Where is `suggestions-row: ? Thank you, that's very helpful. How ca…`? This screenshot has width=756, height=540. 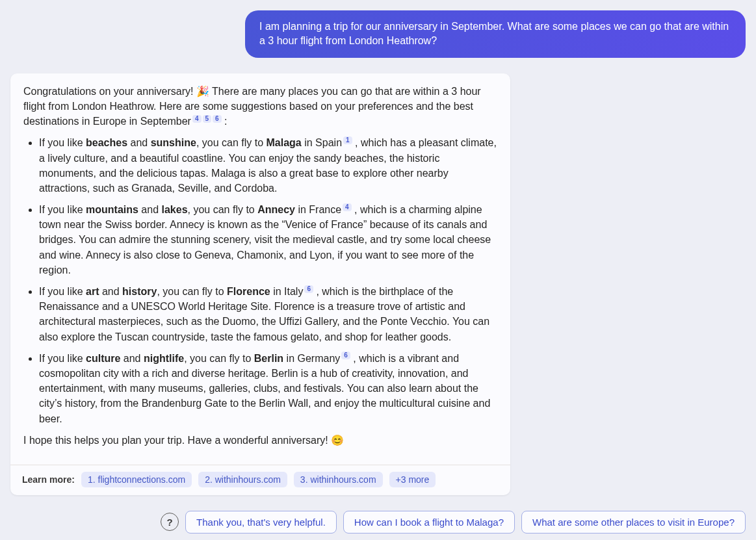 suggestions-row: ? Thank you, that's very helpful. How ca… is located at coordinates (378, 522).